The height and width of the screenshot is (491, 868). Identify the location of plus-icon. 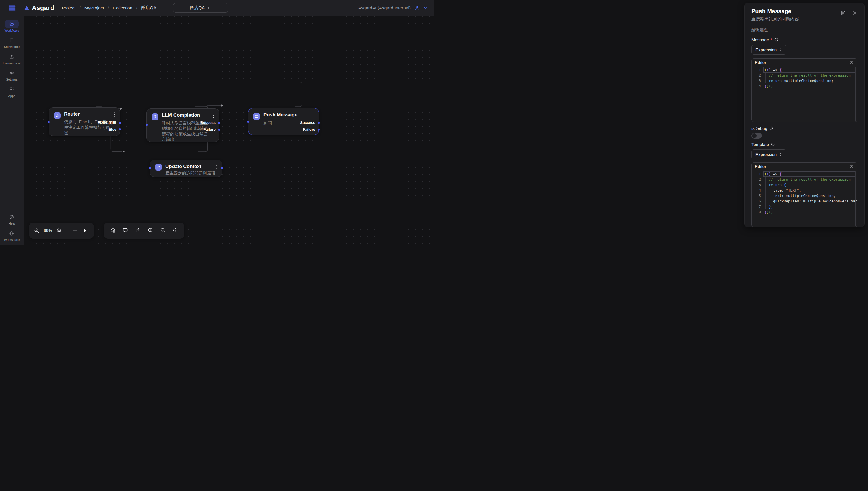
(75, 231).